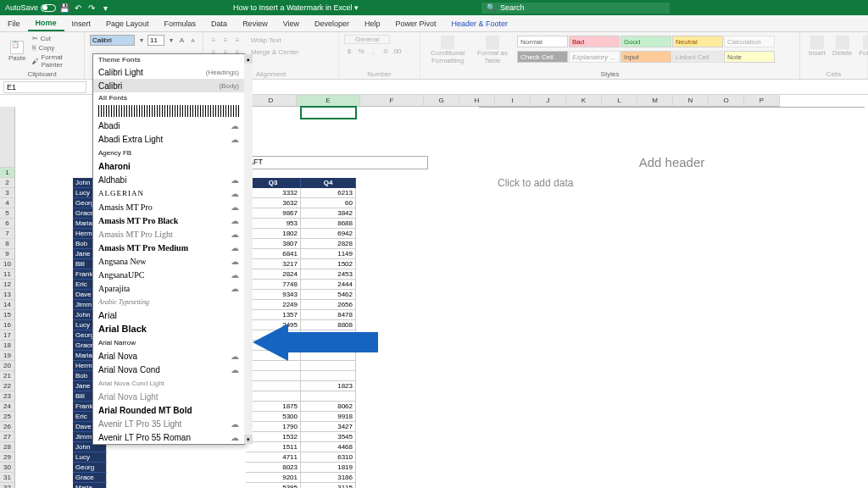 The height and width of the screenshot is (488, 868). What do you see at coordinates (749, 57) in the screenshot?
I see `style-note: Note` at bounding box center [749, 57].